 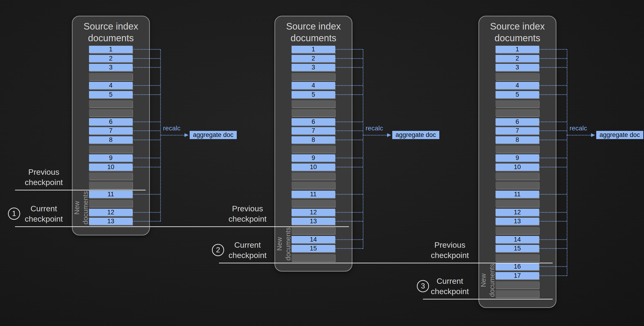 I want to click on recalc-arrow, so click(x=579, y=135).